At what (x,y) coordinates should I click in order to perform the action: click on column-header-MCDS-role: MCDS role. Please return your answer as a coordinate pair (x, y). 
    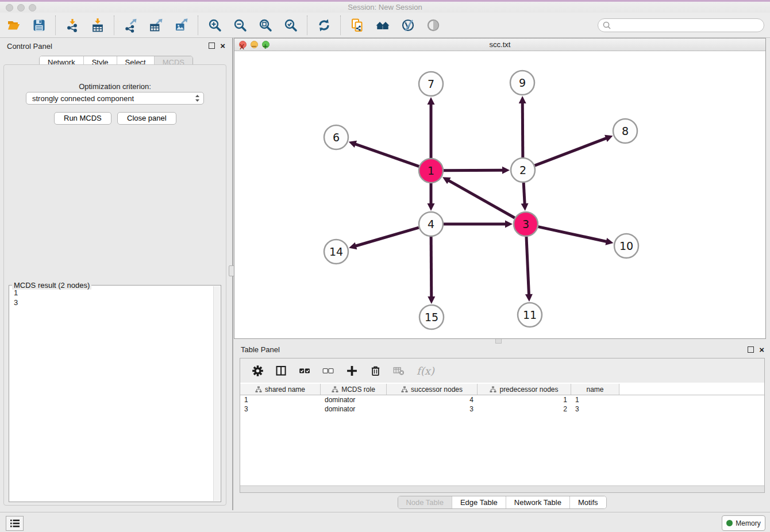
    Looking at the image, I should click on (354, 390).